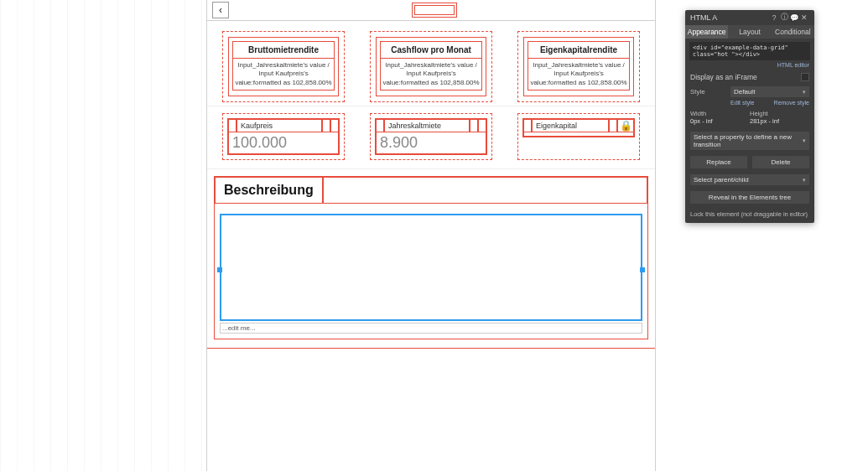 The width and height of the screenshot is (868, 471). Describe the element at coordinates (748, 141) in the screenshot. I see `transition-select-label: Select a property to define a new transi…` at that location.